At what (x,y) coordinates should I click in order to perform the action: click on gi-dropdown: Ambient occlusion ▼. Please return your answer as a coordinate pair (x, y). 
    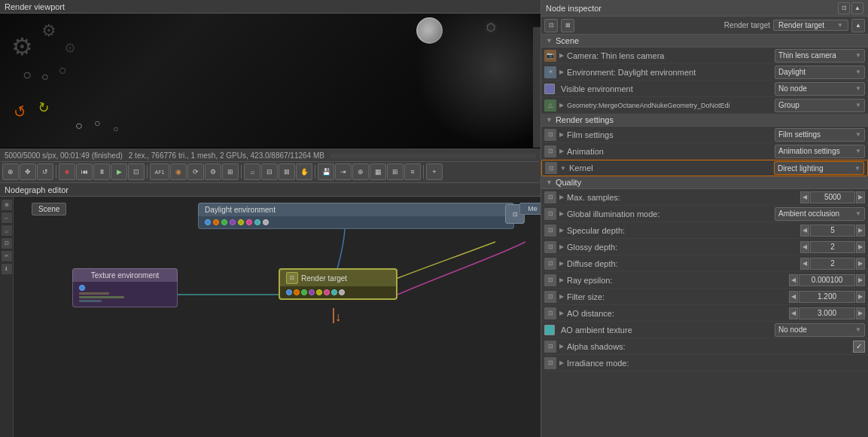
    Looking at the image, I should click on (820, 214).